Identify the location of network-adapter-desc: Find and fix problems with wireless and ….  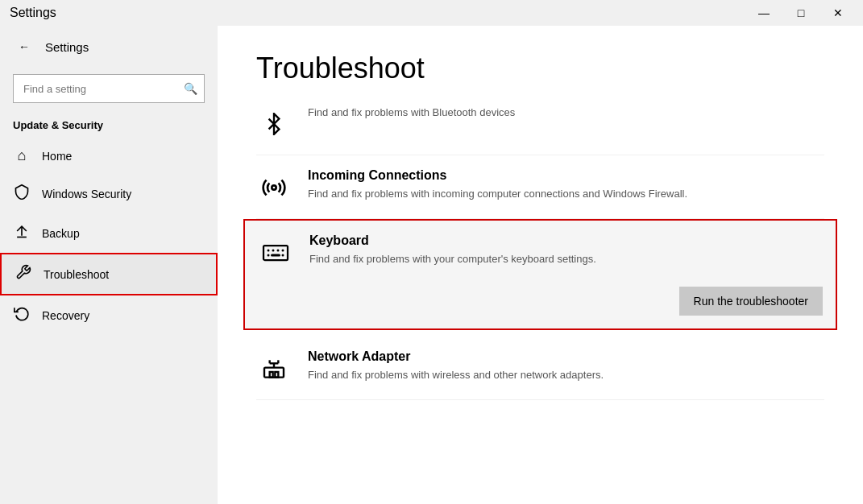
(566, 375).